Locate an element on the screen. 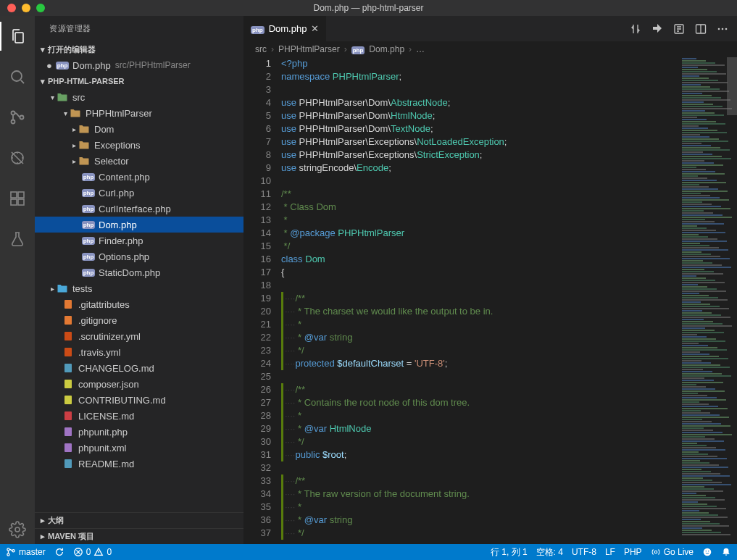 This screenshot has width=737, height=560. breadcrumb-item: src is located at coordinates (261, 49).